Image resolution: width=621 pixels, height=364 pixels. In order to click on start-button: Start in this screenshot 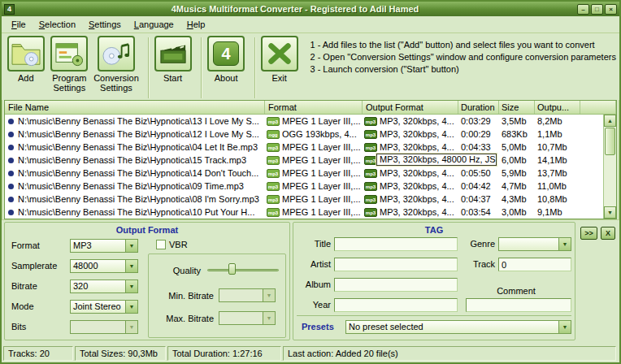, I will do `click(173, 59)`.